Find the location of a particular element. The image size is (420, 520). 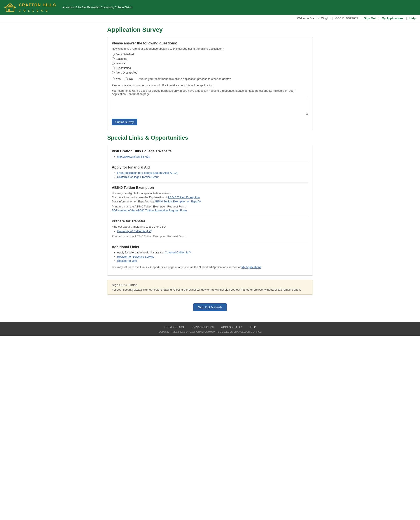

additional-links-heading: Additional Links is located at coordinates (210, 247).